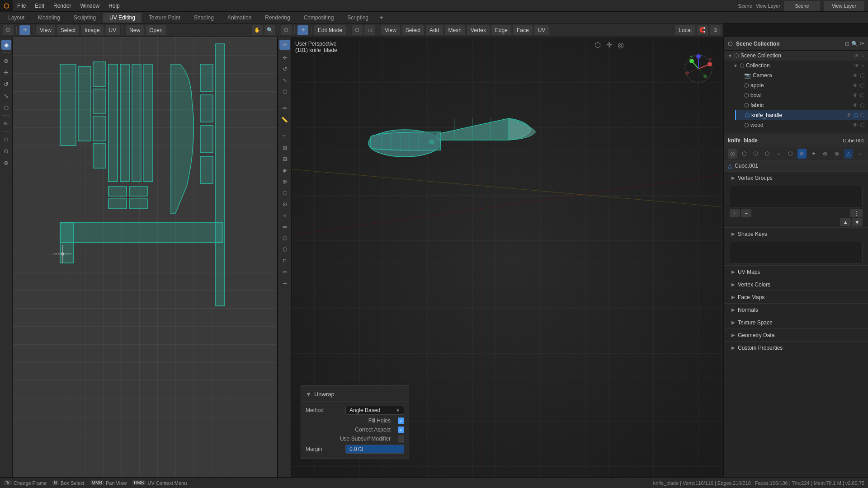 This screenshot has height=488, width=868. I want to click on uv-zoom-icon: 🔍, so click(270, 30).